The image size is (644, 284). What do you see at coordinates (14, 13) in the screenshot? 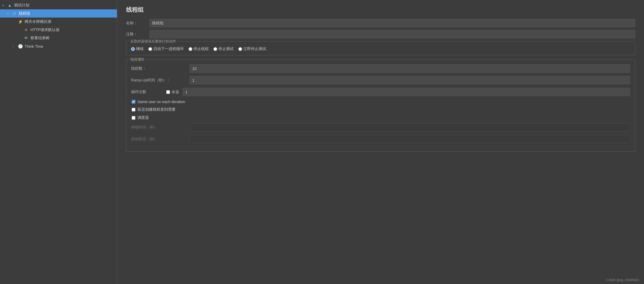
I see `gear-icon: ⚙` at bounding box center [14, 13].